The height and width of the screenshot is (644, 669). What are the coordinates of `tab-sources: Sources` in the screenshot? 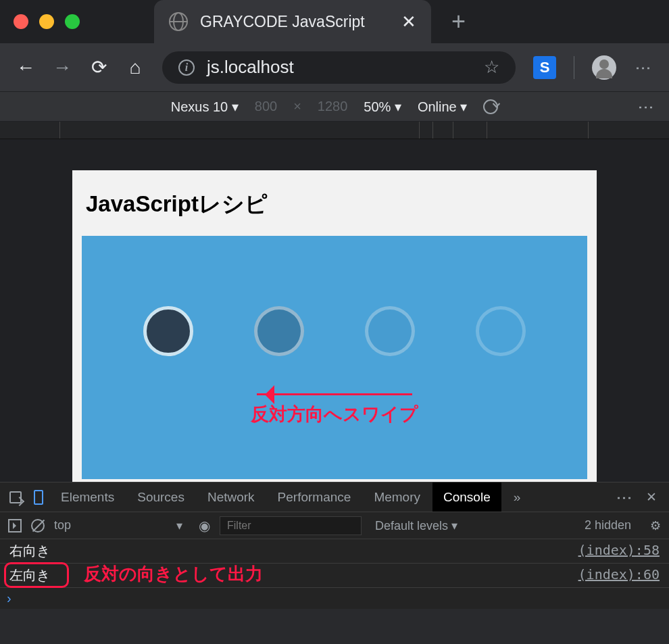 It's located at (161, 497).